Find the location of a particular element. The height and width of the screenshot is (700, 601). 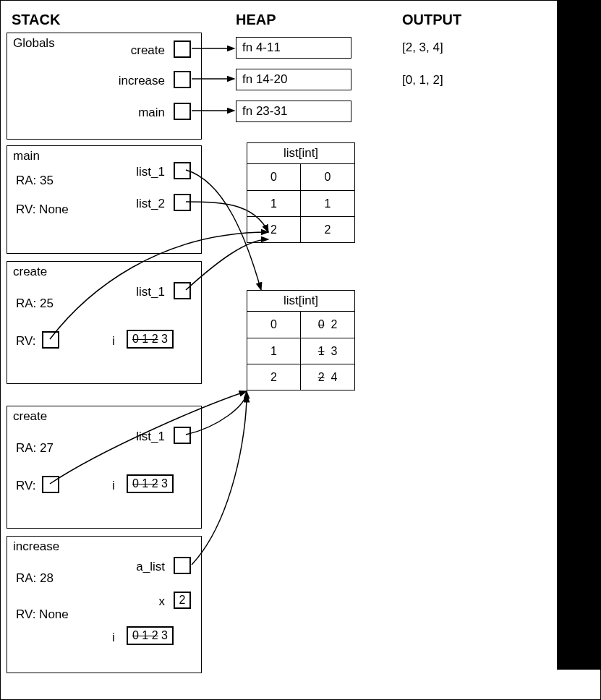

box-increase-alist is located at coordinates (182, 565).